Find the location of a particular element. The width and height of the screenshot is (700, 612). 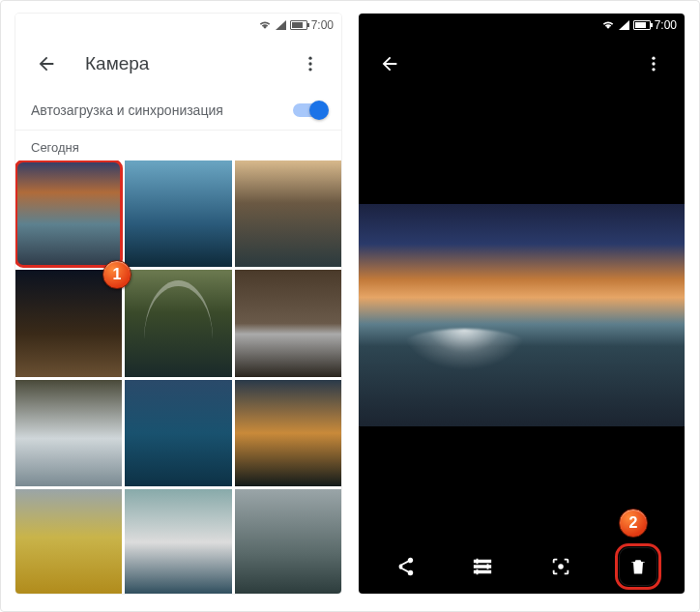

section-today-label: Сегодня is located at coordinates (178, 145).